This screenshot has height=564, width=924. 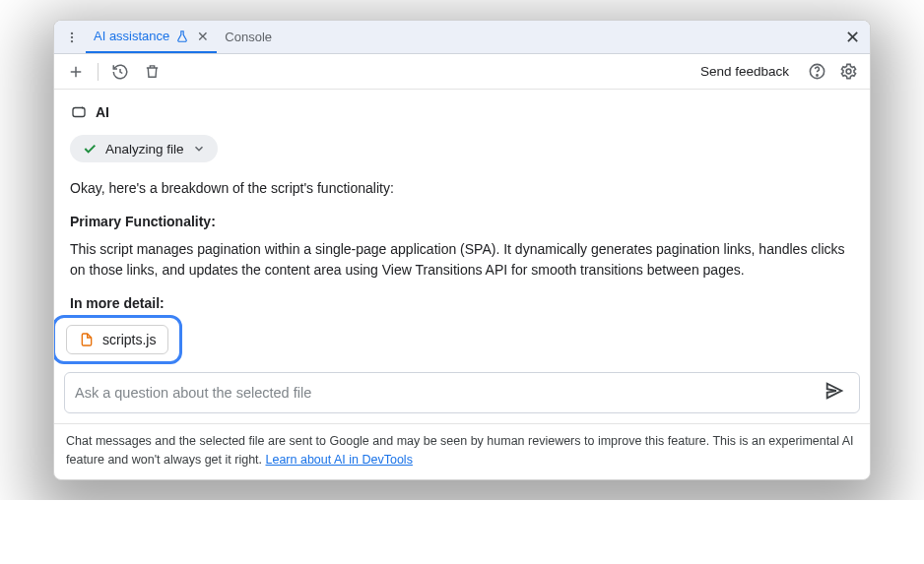 I want to click on panel-close-button: ✕, so click(x=852, y=37).